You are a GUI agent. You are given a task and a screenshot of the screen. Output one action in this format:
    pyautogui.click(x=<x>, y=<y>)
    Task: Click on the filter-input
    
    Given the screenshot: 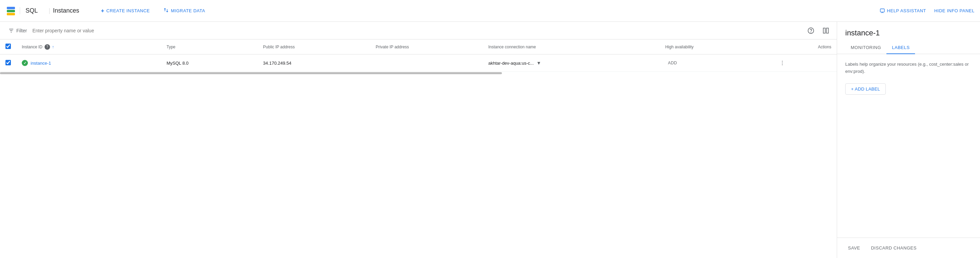 What is the action you would take?
    pyautogui.click(x=418, y=30)
    